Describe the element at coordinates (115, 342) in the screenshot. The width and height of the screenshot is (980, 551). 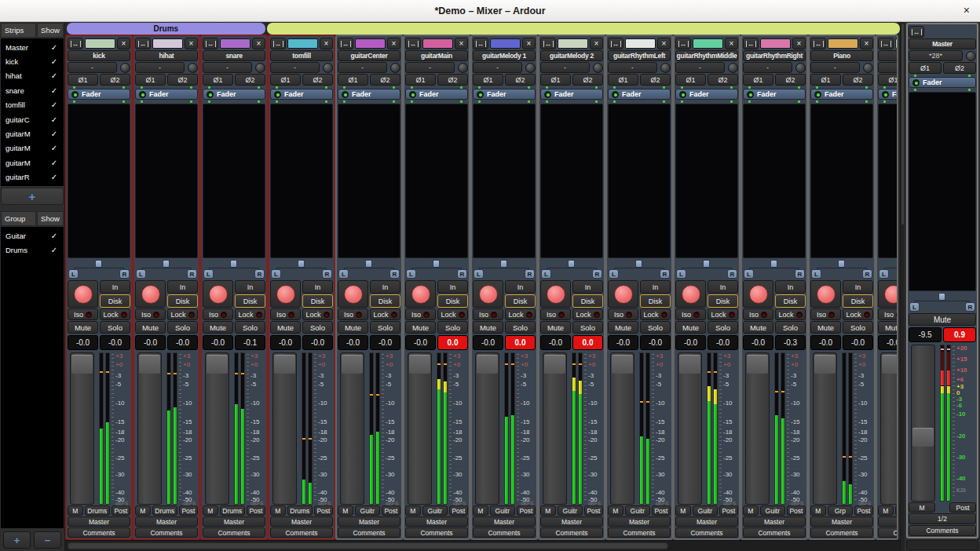
I see `peak-display: -0.0` at that location.